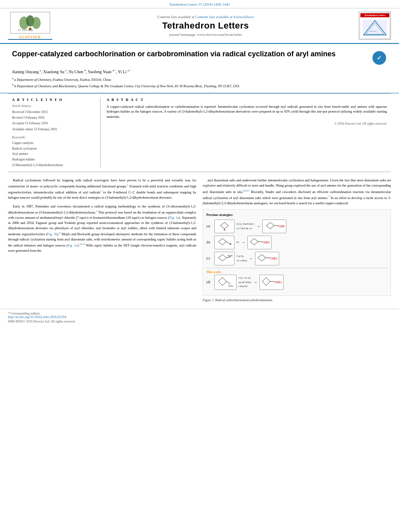 This screenshot has height=532, width=399. What do you see at coordinates (224, 242) in the screenshot?
I see `chem-structure-b1` at bounding box center [224, 242].